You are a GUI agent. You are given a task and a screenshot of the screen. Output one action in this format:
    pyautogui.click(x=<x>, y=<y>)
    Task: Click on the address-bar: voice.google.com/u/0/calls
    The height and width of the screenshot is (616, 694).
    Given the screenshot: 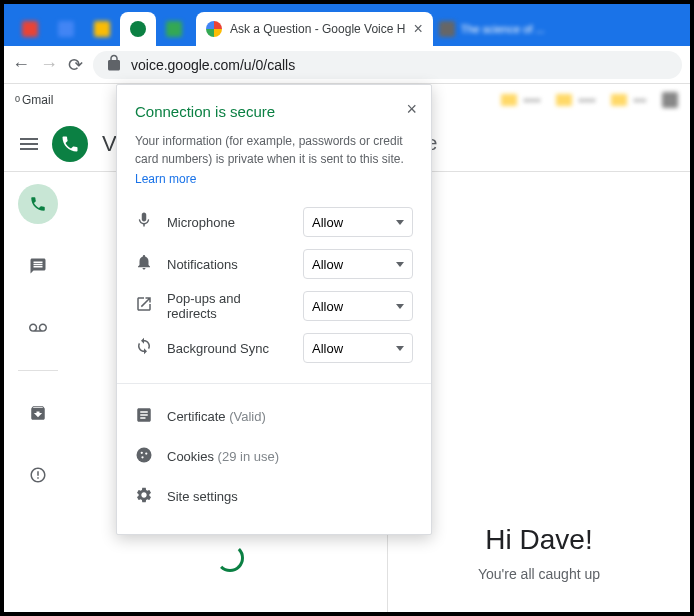 What is the action you would take?
    pyautogui.click(x=388, y=65)
    